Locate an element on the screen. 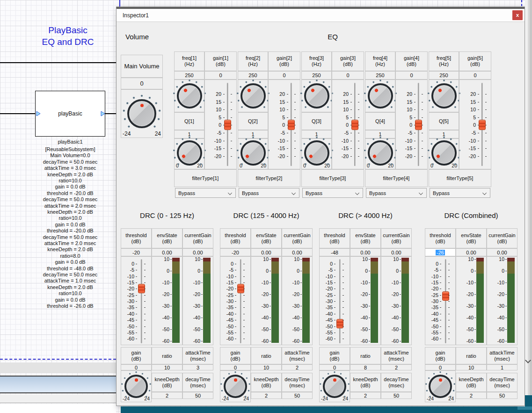 This screenshot has height=413, width=532. threshold-value-field: -26 is located at coordinates (440, 253).